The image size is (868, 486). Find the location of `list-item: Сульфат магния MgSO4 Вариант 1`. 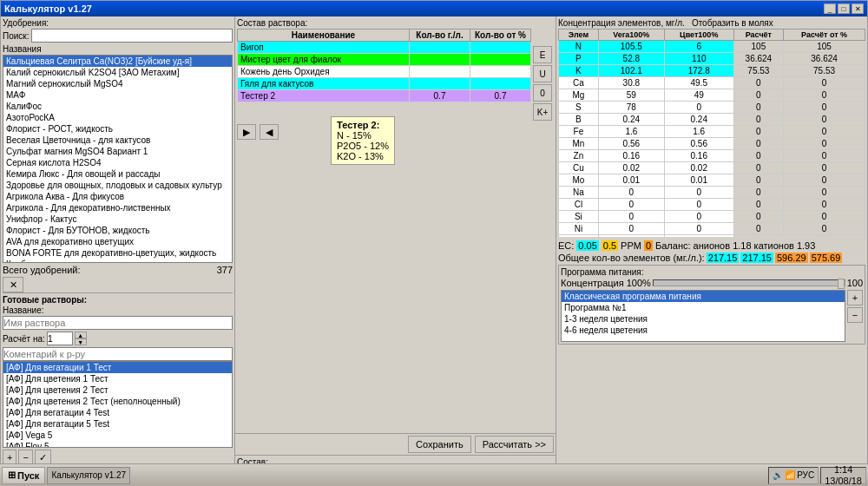

list-item: Сульфат магния MgSO4 Вариант 1 is located at coordinates (118, 151).